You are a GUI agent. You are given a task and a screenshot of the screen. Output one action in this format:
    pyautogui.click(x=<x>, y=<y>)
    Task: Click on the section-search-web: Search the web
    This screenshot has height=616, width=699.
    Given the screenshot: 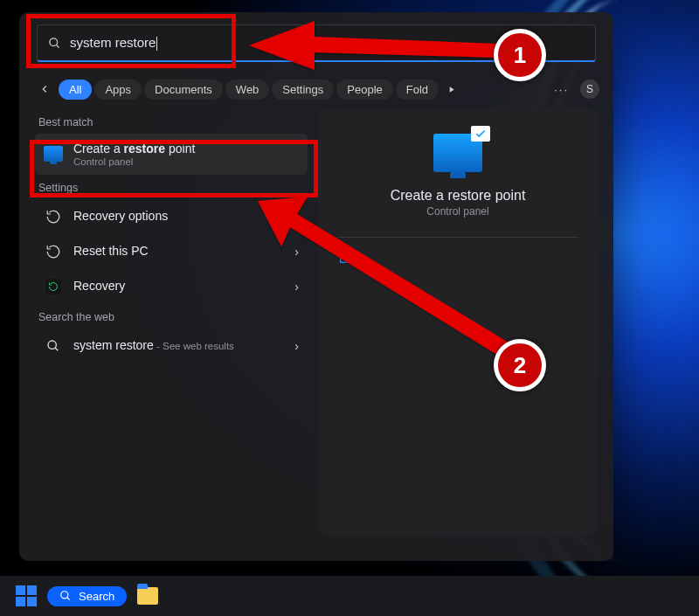 What is the action you would take?
    pyautogui.click(x=171, y=317)
    